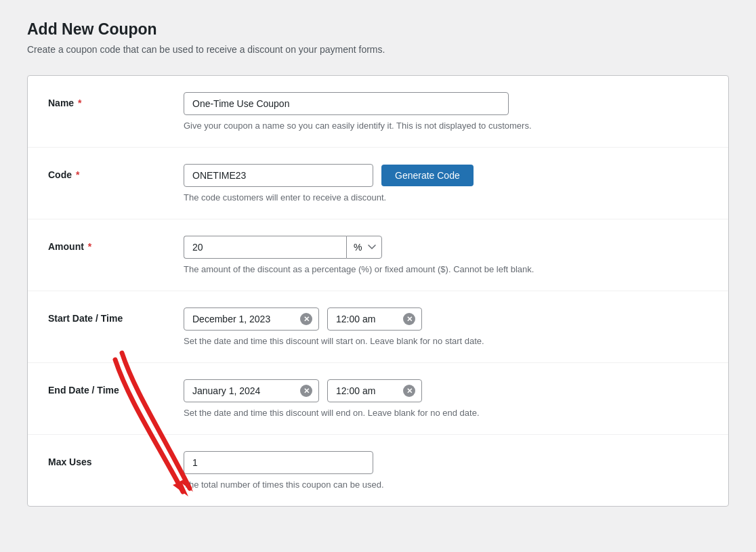 The height and width of the screenshot is (552, 756). I want to click on amount-input-row: % $, so click(446, 247).